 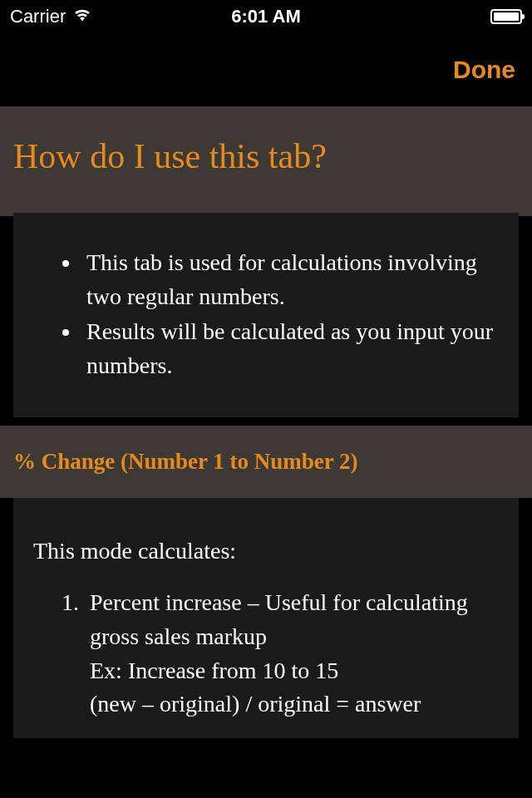 What do you see at coordinates (266, 17) in the screenshot?
I see `status-time: 6:01 AM` at bounding box center [266, 17].